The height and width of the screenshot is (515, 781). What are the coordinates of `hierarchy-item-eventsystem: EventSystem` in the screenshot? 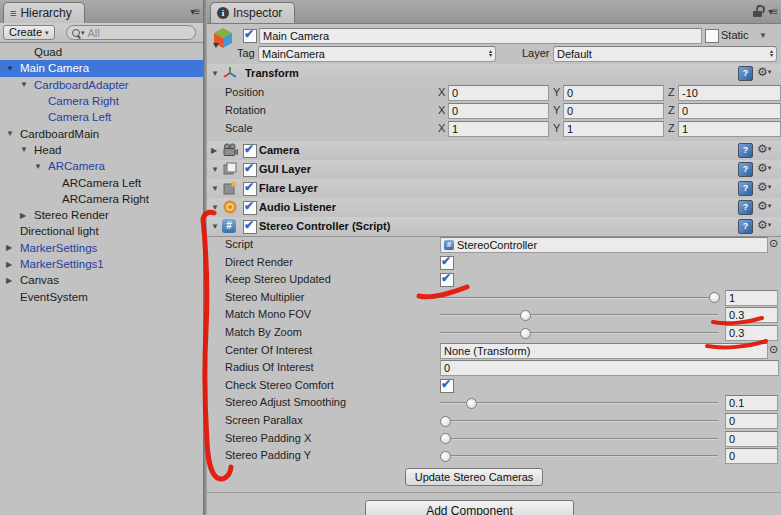 It's located at (102, 296).